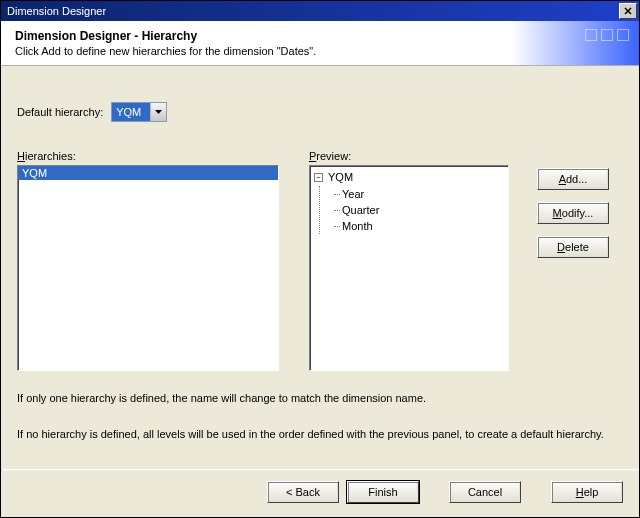  I want to click on tree-expander: −, so click(318, 178).